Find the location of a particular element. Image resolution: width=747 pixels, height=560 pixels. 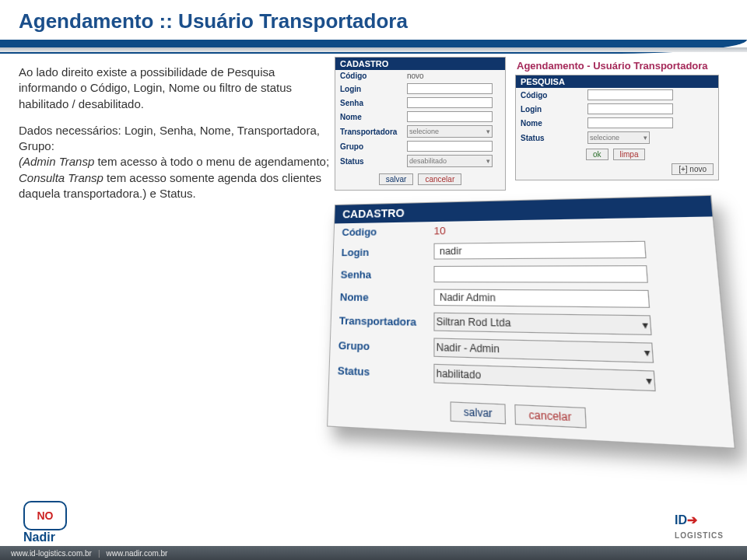

login-input: nadir is located at coordinates (540, 250).